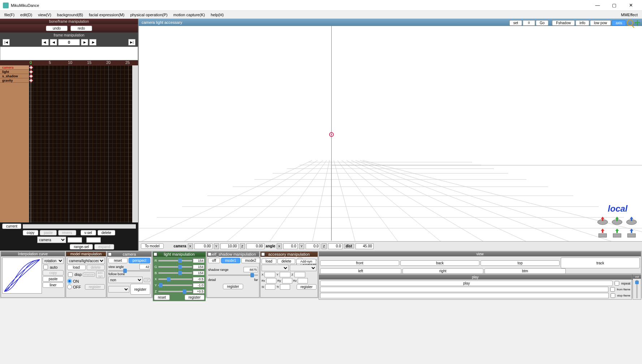  I want to click on menu-physical: physical operation(P), so click(149, 15).